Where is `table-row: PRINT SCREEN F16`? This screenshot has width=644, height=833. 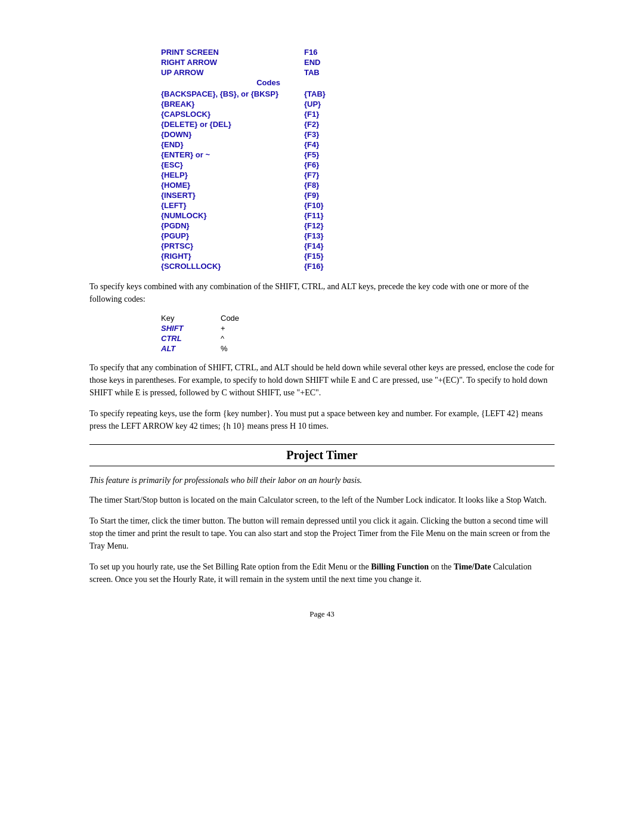 table-row: PRINT SCREEN F16 is located at coordinates (358, 52).